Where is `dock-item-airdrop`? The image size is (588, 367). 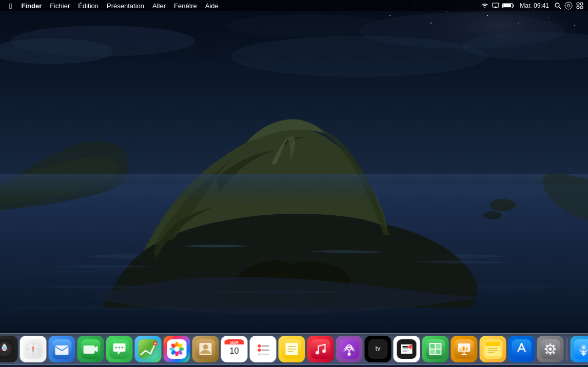 dock-item-airdrop is located at coordinates (580, 349).